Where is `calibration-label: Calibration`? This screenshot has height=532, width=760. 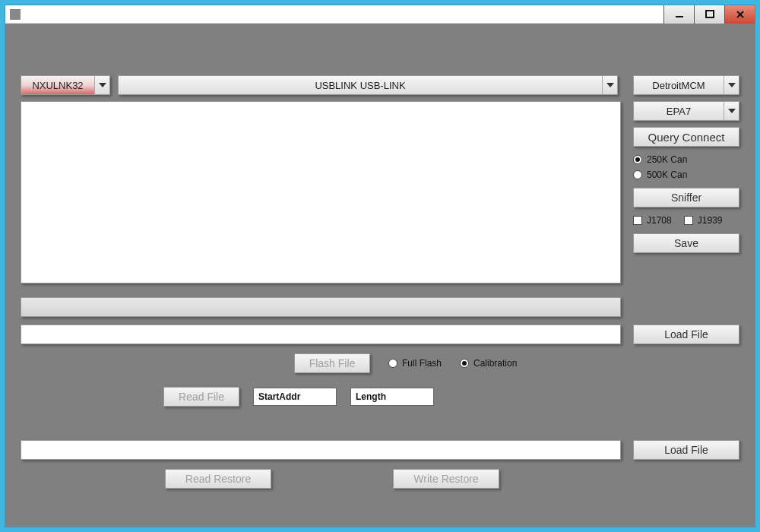 calibration-label: Calibration is located at coordinates (496, 363).